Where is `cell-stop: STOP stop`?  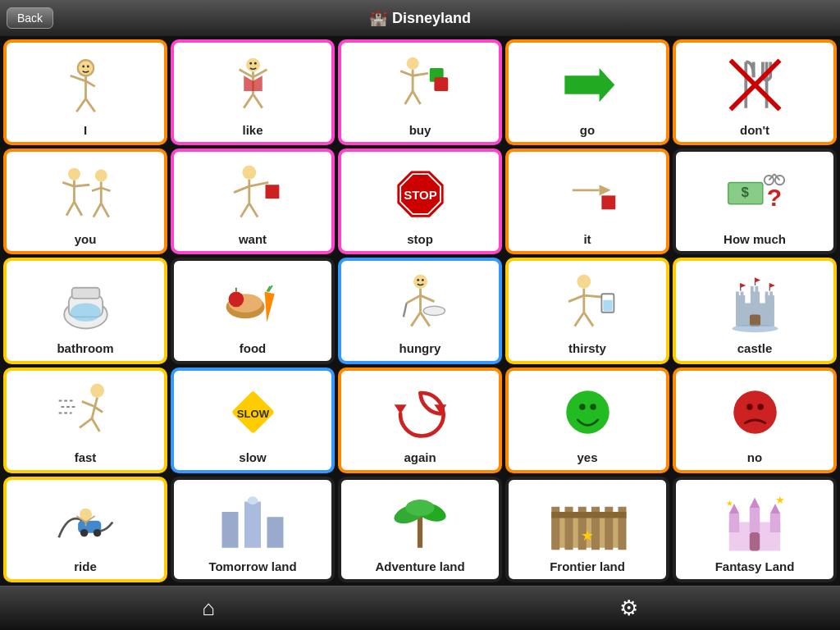
cell-stop: STOP stop is located at coordinates (420, 202).